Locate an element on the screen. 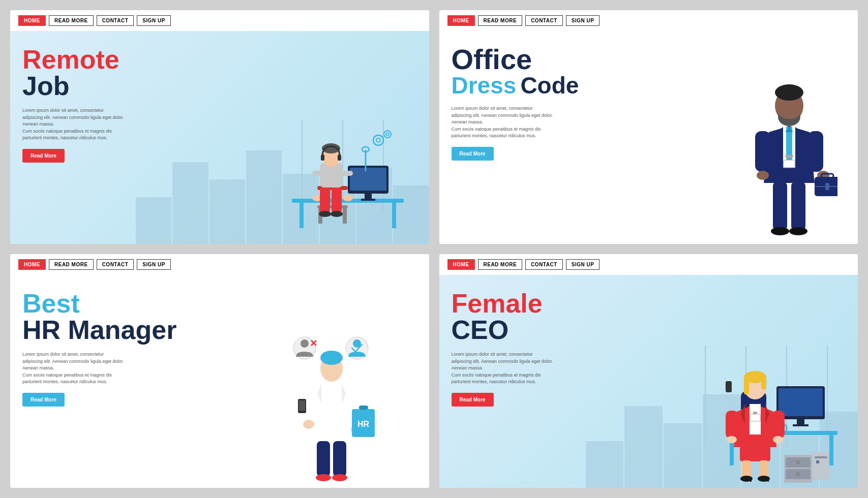 The image size is (868, 498). nav-contact-2: CONTACT is located at coordinates (544, 20).